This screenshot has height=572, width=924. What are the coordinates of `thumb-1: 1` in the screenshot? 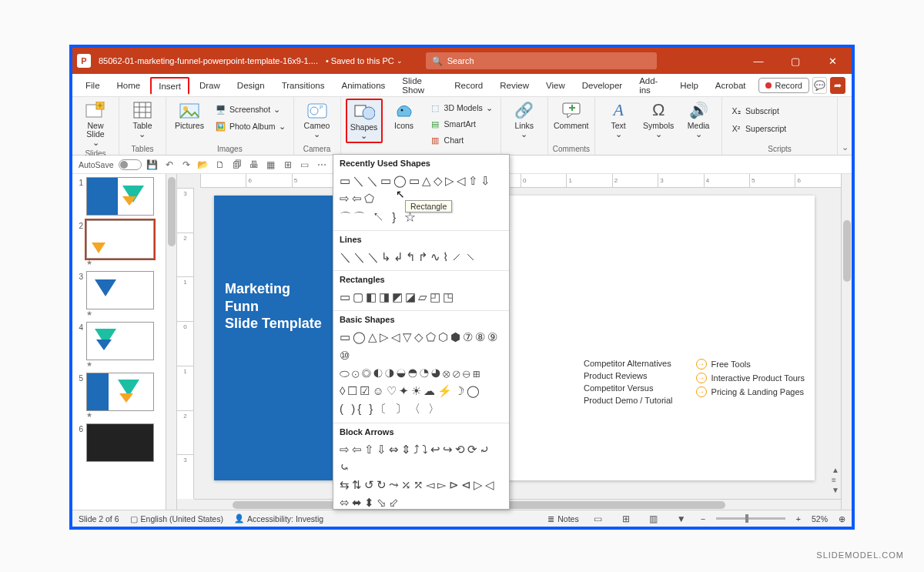 It's located at (119, 196).